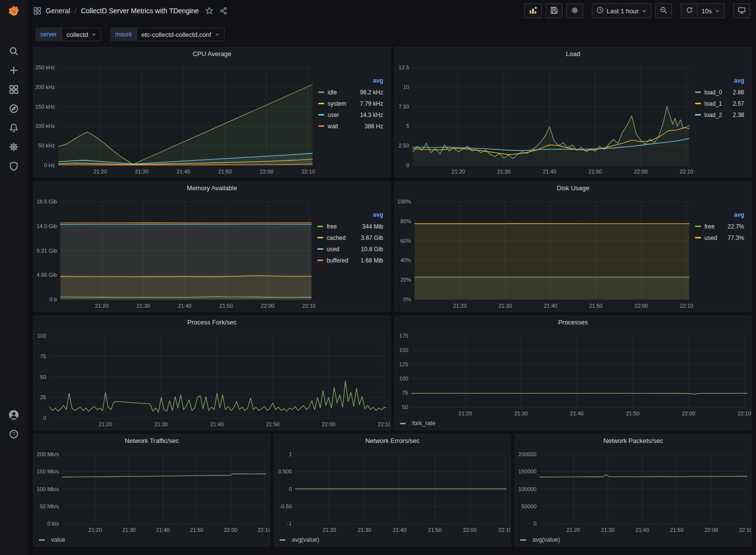 Image resolution: width=756 pixels, height=555 pixels. What do you see at coordinates (344, 261) in the screenshot?
I see `legend-series-label: buffered` at bounding box center [344, 261].